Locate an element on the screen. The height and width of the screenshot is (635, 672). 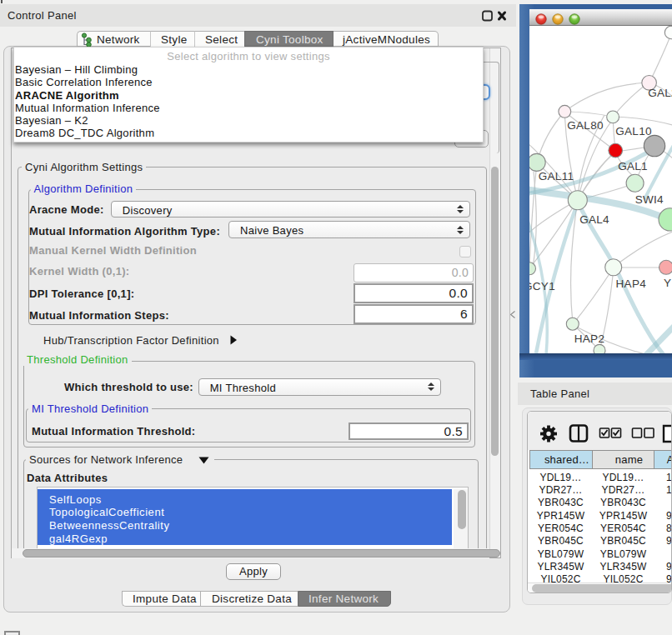
svg-text: GCY1 is located at coordinates (542, 287).